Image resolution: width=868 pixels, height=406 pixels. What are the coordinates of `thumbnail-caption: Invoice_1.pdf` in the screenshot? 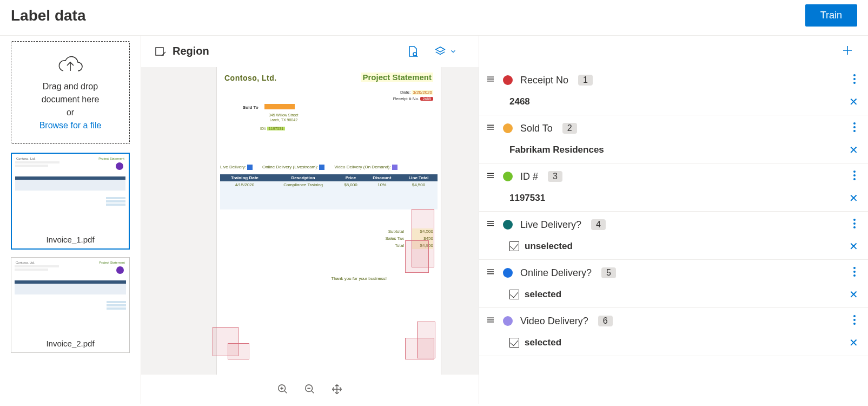 It's located at (70, 240).